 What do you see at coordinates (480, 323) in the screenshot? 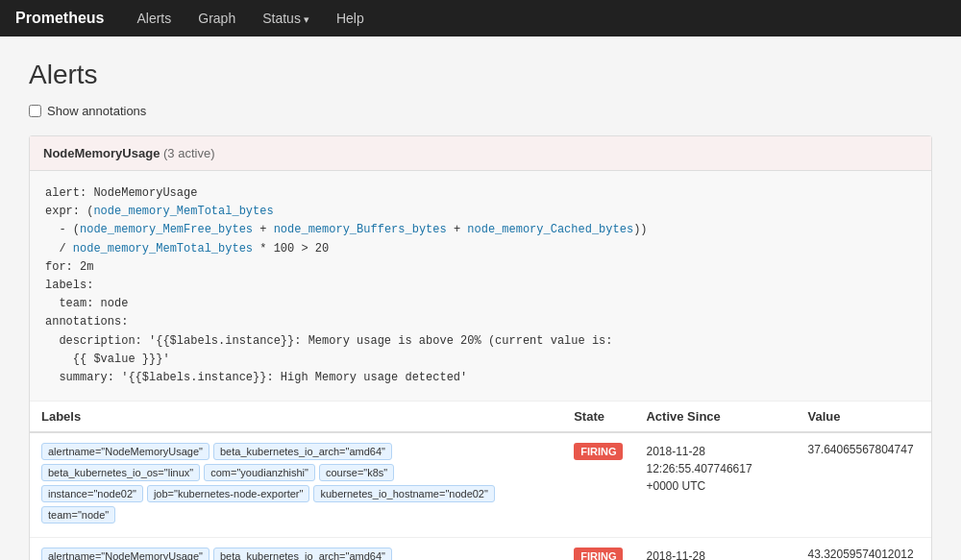
I see `code-line-8: annotations:` at bounding box center [480, 323].